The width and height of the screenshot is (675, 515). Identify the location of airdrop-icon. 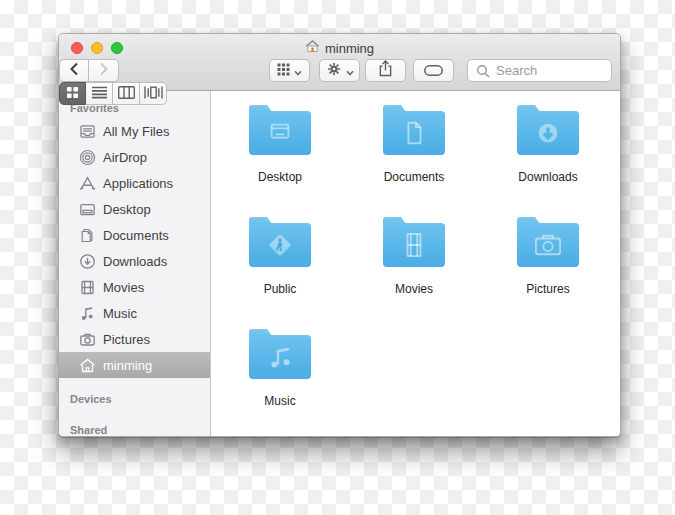
(87, 157).